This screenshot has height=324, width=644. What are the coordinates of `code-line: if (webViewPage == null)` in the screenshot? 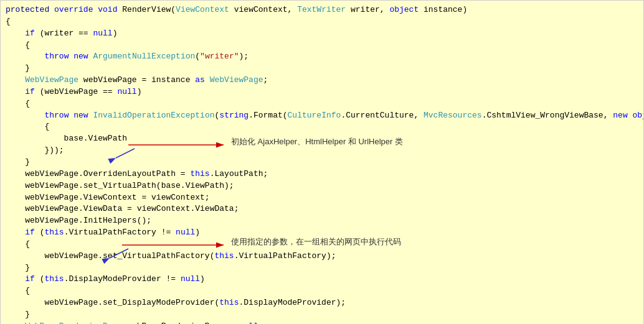 It's located at (322, 92).